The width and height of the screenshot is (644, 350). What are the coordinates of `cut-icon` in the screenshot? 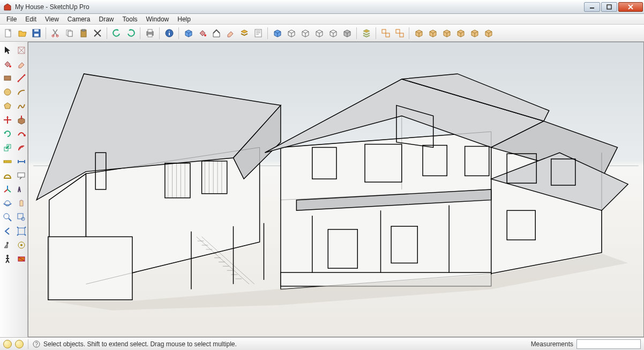 It's located at (56, 33).